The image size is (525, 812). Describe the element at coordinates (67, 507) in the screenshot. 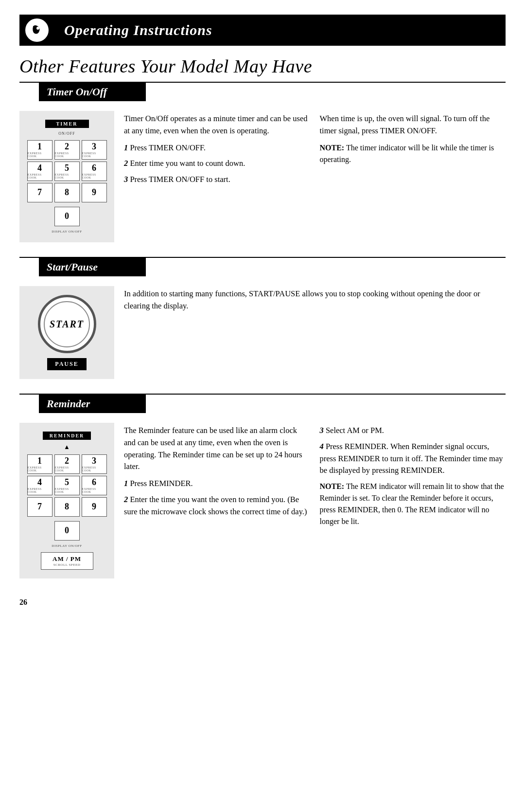

I see `r-key-8: 8` at that location.